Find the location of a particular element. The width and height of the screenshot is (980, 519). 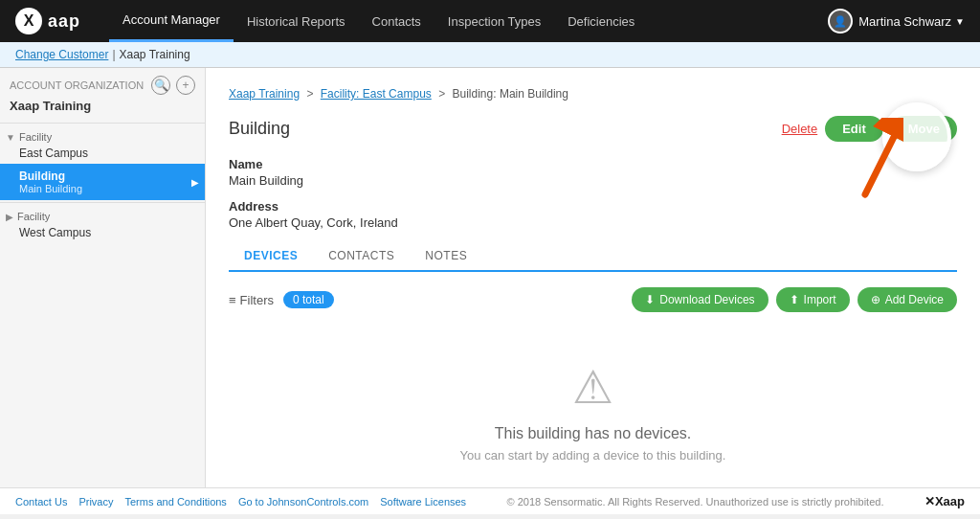

breadcrumb-sep2: > is located at coordinates (442, 94).